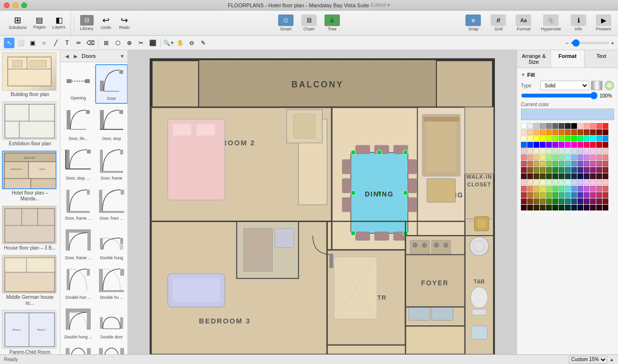 This screenshot has width=618, height=364. Describe the element at coordinates (568, 132) in the screenshot. I see `color-brown-orange` at that location.